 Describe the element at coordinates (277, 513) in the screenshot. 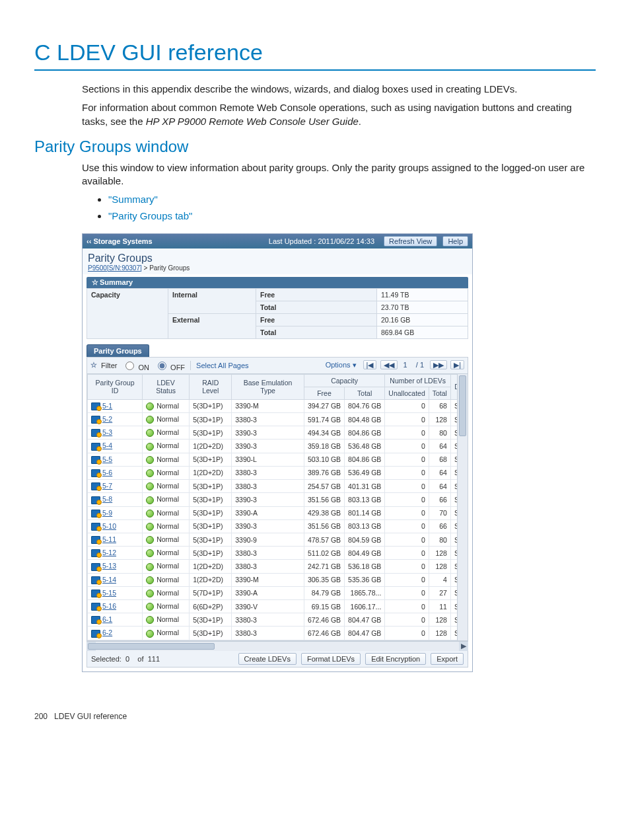

I see `table-row: 5-9Normal5(3D+1P)3390-A429.38 GB801.14 G…` at that location.